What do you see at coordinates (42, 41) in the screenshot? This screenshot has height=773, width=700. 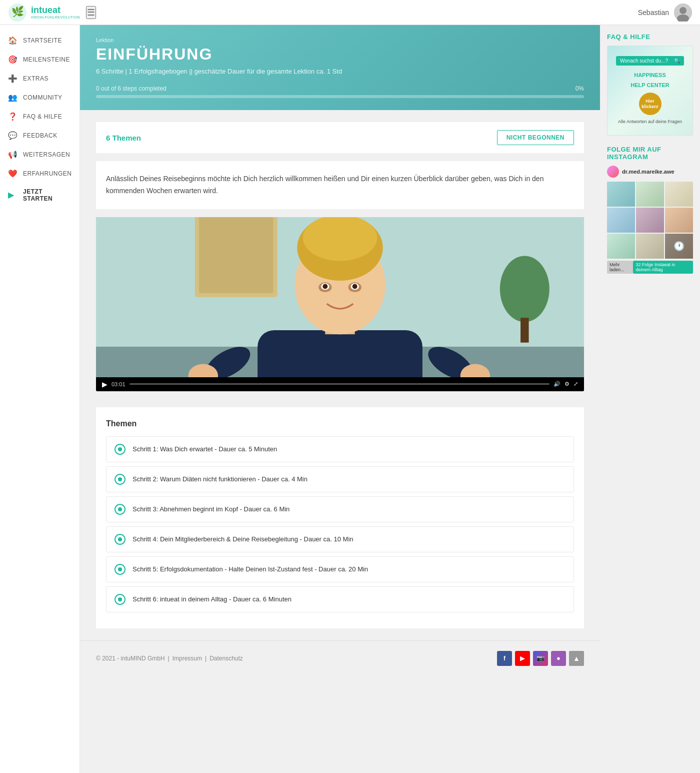 I see `sidebar-item-label: STARTSEITE` at bounding box center [42, 41].